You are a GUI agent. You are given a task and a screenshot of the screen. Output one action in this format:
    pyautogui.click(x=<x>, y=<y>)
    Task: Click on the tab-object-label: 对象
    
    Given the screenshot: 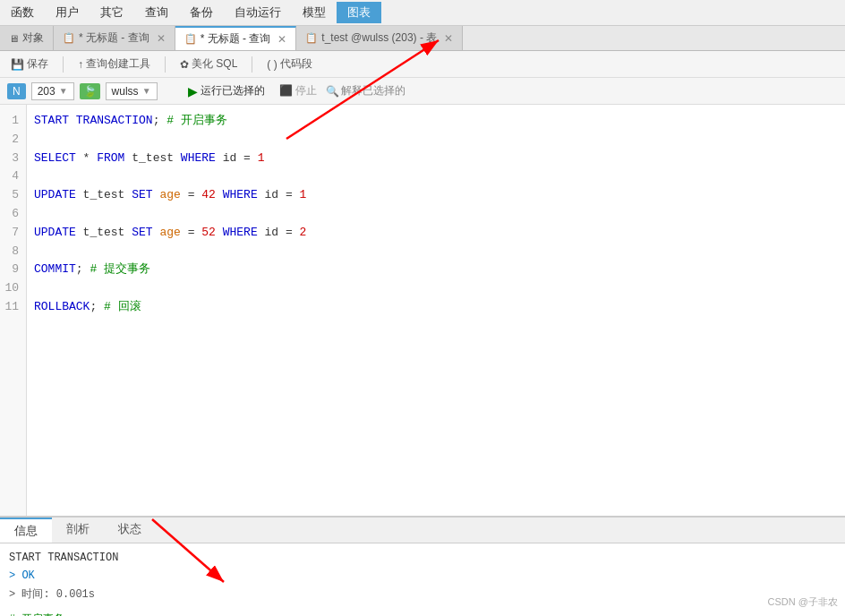 What is the action you would take?
    pyautogui.click(x=33, y=38)
    